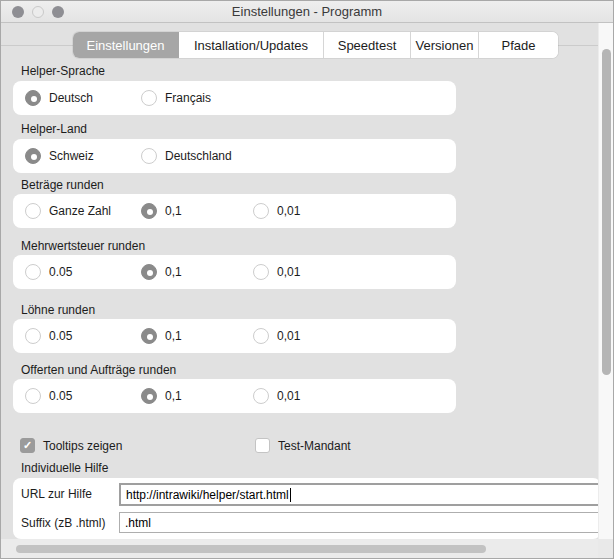 This screenshot has width=614, height=559. I want to click on checkbox-tooltips-zeigen: Tooltips zeigen, so click(71, 446).